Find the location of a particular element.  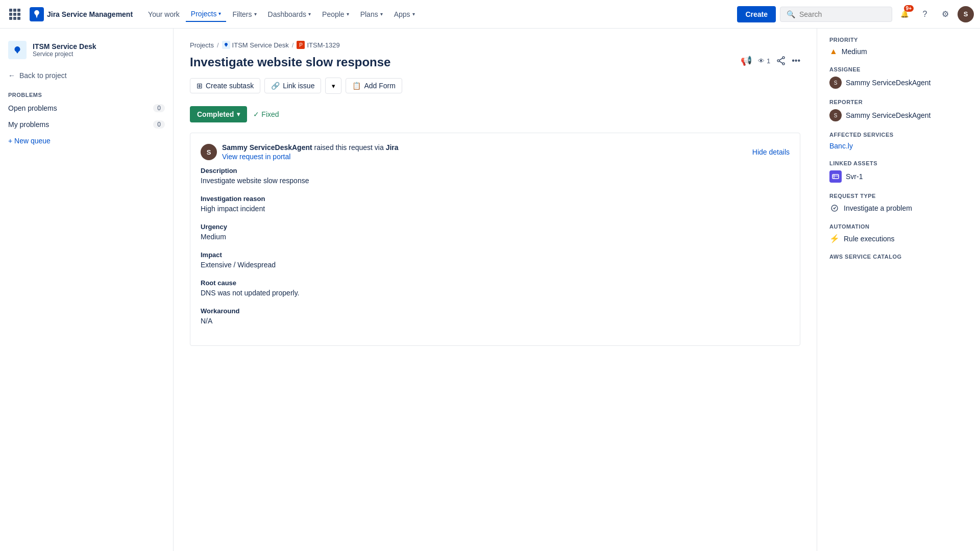

subtask-icon: ⊞ is located at coordinates (200, 86).